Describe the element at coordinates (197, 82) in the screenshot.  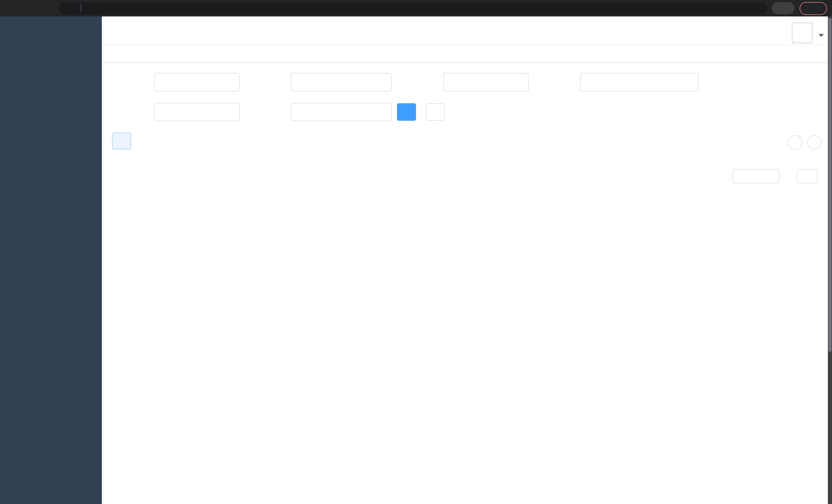
I see `process-name-field` at that location.